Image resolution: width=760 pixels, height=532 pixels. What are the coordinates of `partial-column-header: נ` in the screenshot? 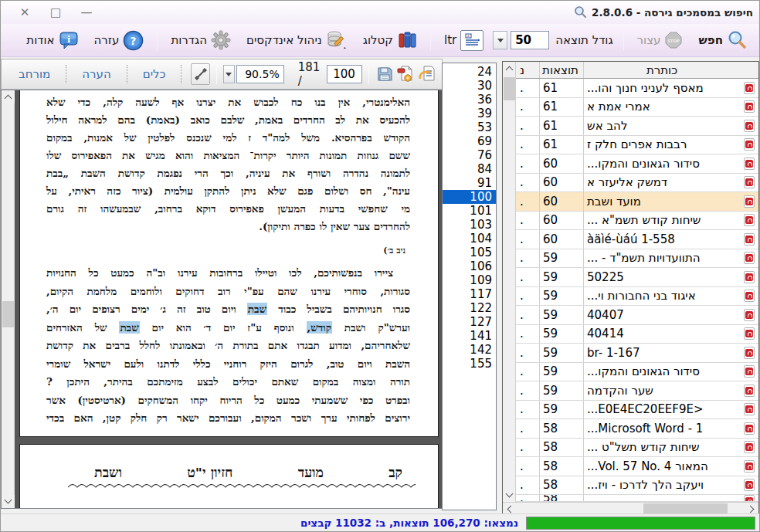 It's located at (527, 69).